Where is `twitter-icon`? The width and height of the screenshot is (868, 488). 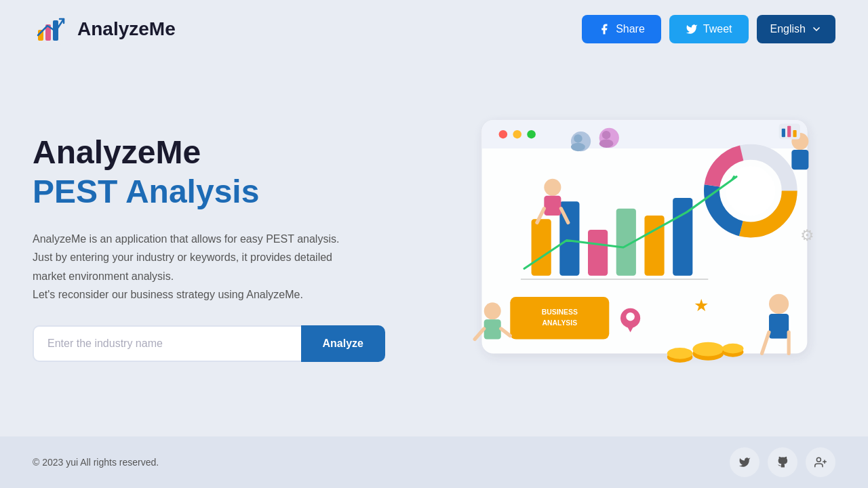 twitter-icon is located at coordinates (692, 29).